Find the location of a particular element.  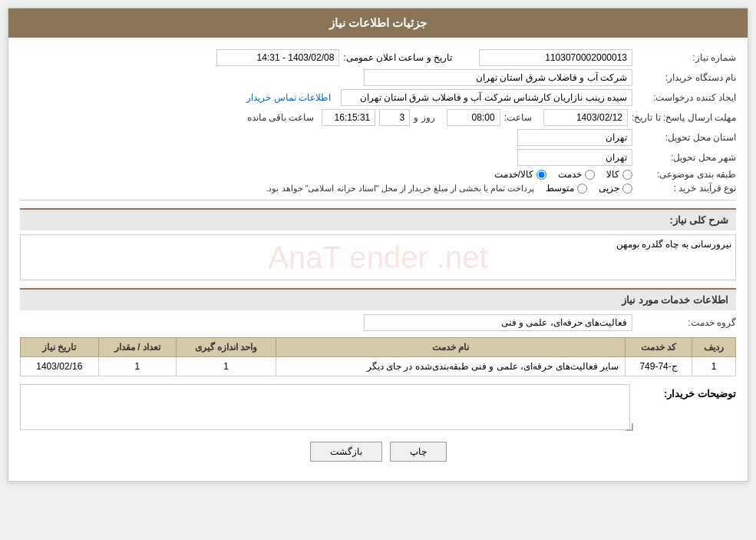

buttons-row: چاپ بازگشت is located at coordinates (378, 456).